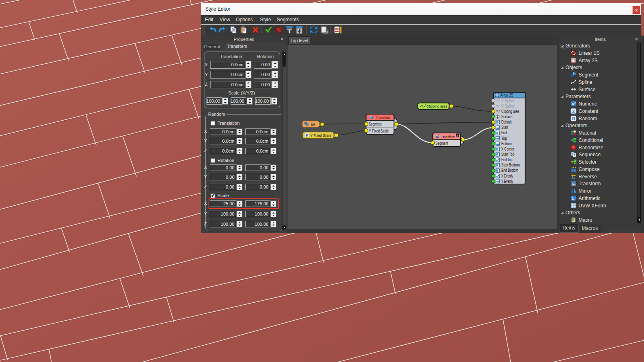 The width and height of the screenshot is (644, 362). Describe the element at coordinates (508, 149) in the screenshot. I see `svg-text: X Corner` at that location.